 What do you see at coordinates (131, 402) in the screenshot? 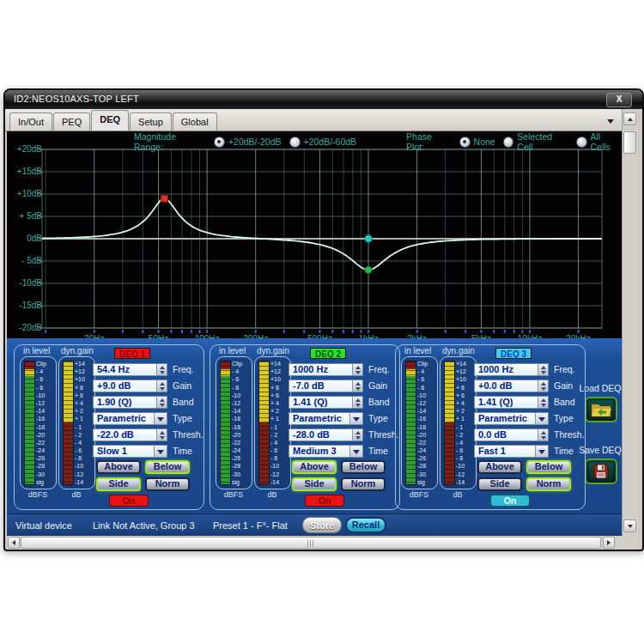
I see `band-field: 1.90 (Q)` at bounding box center [131, 402].